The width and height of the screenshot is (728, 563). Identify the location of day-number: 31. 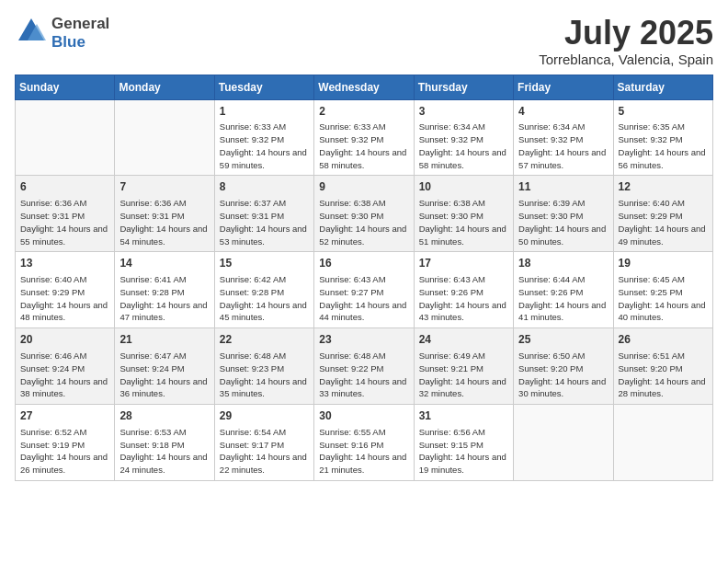
(463, 416).